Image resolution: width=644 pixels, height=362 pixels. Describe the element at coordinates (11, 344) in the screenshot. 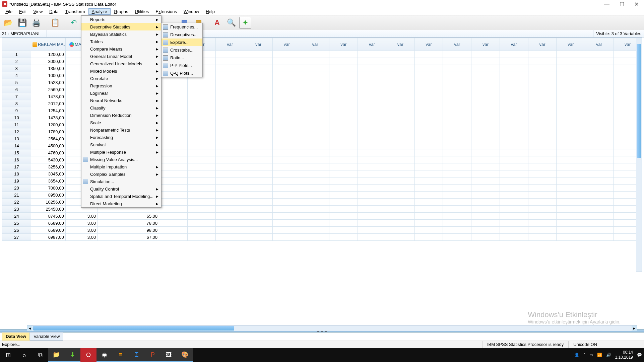

I see `status-left: Explore...` at that location.